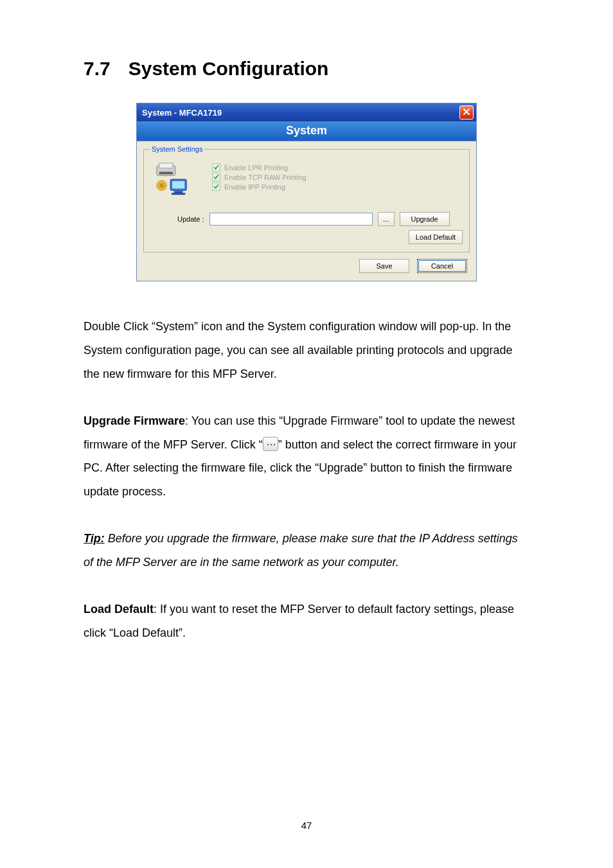 The image size is (613, 868). I want to click on checkbox-tcp-raw: Enable TCP RAW Printing, so click(260, 177).